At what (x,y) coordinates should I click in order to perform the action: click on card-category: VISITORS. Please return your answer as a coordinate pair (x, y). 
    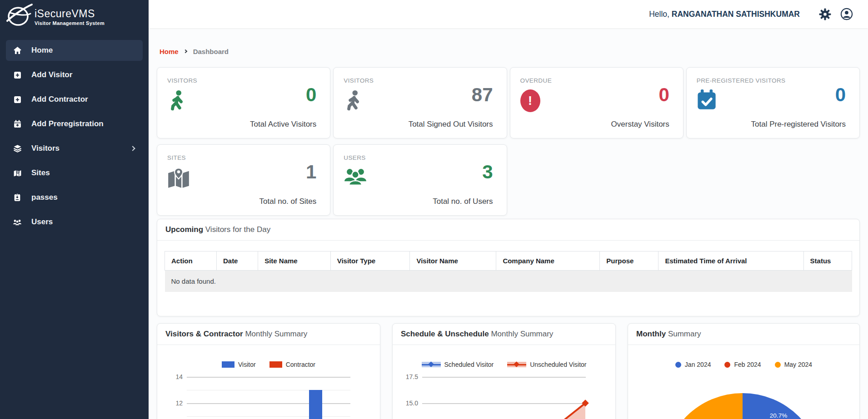
    Looking at the image, I should click on (182, 81).